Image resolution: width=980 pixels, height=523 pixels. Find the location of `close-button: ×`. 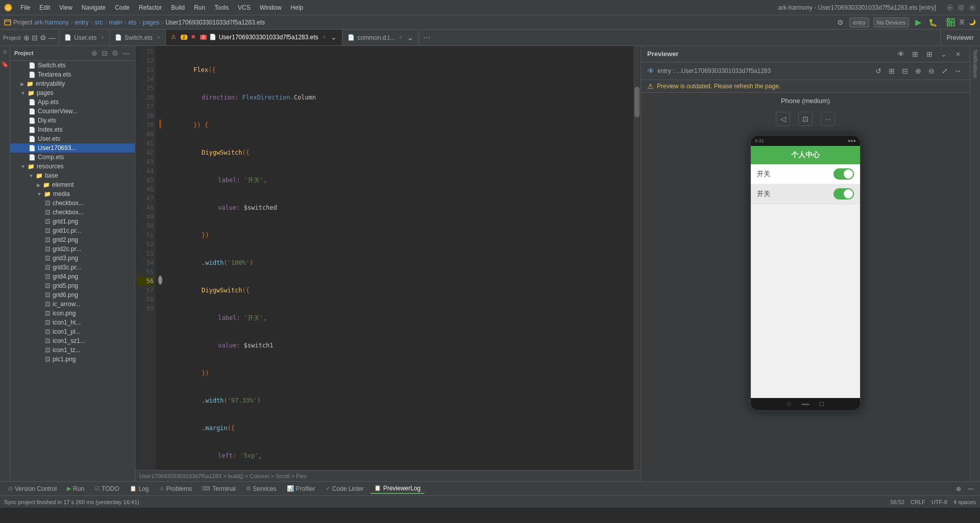

close-button: × is located at coordinates (972, 8).